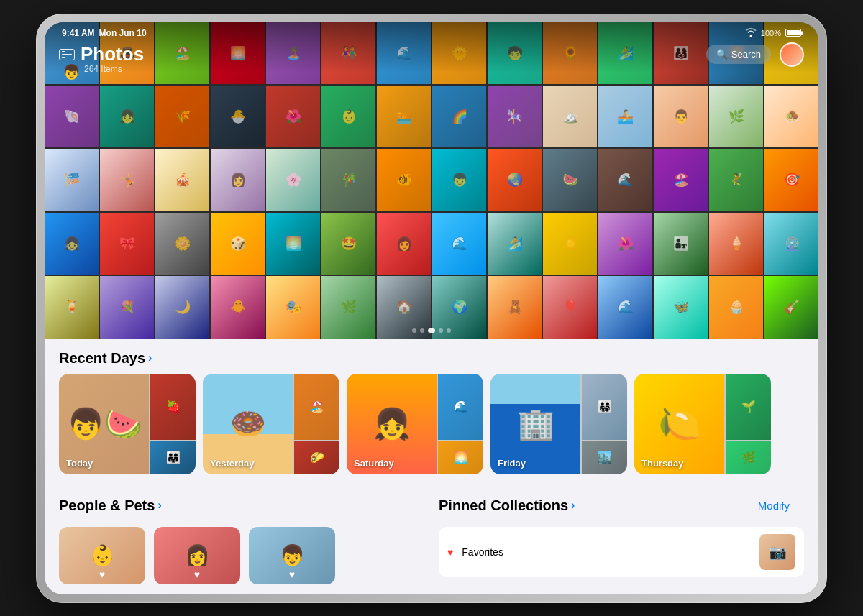 The height and width of the screenshot is (616, 863). What do you see at coordinates (432, 331) in the screenshot?
I see `page-indicator` at bounding box center [432, 331].